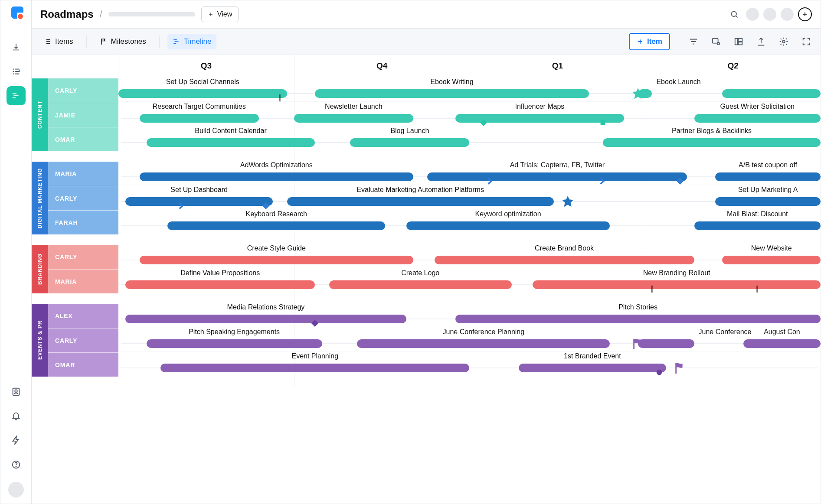 Image resolution: width=821 pixels, height=504 pixels. I want to click on rail-timeline, so click(16, 96).